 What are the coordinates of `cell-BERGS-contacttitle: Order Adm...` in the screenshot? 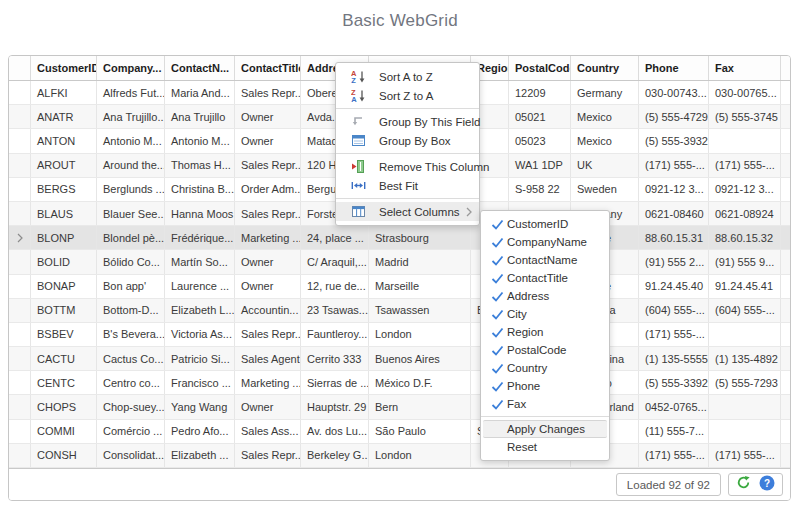 It's located at (268, 190).